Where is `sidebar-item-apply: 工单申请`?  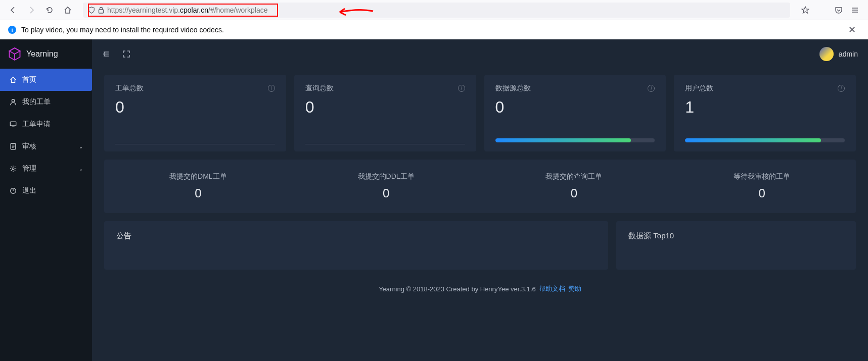 sidebar-item-apply: 工单申请 is located at coordinates (46, 124).